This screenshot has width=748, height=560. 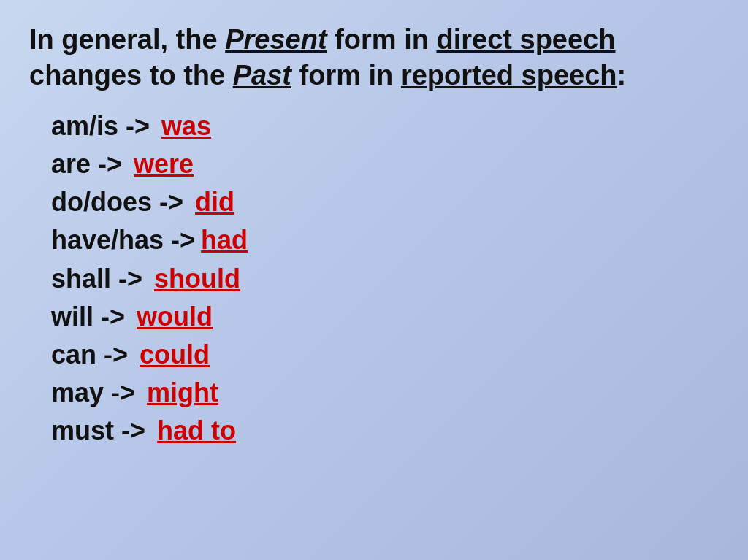 What do you see at coordinates (183, 393) in the screenshot?
I see `rule-answer-7: might` at bounding box center [183, 393].